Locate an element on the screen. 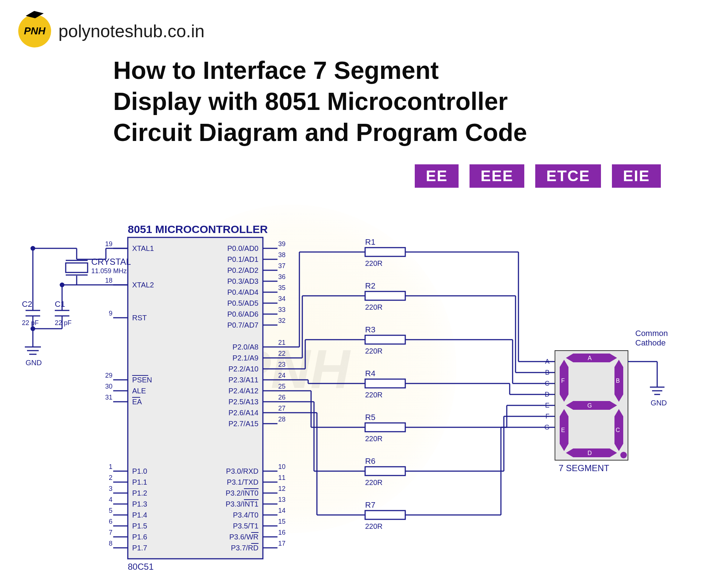  svg-text: P2.0/A8 is located at coordinates (245, 347).